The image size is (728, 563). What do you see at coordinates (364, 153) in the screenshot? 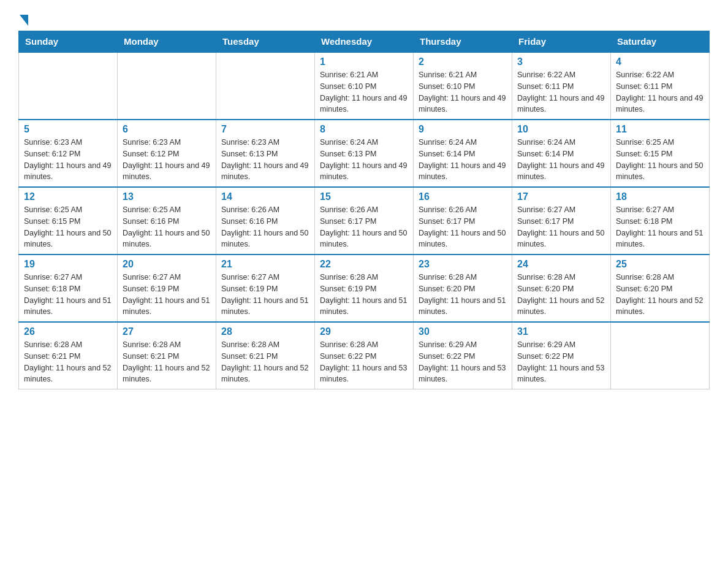
I see `calendar-week-row: 5Sunrise: 6:23 AMSunset: 6:12 PMDaylight…` at bounding box center [364, 153].